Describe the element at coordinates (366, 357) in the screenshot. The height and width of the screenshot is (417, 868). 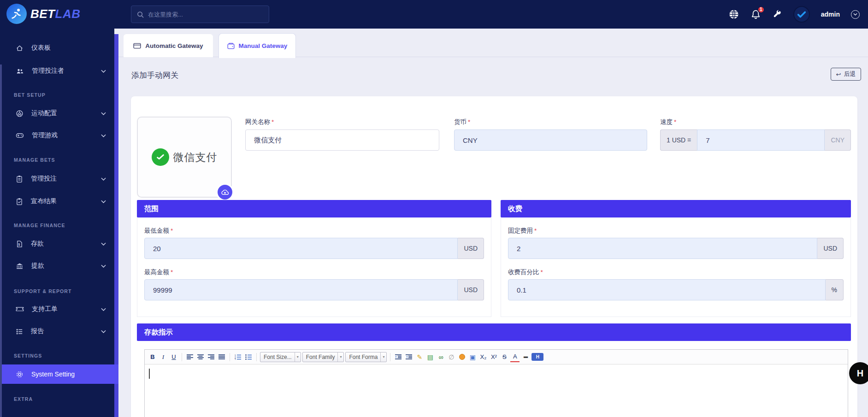
I see `font-format-select: Font Forma▾` at that location.